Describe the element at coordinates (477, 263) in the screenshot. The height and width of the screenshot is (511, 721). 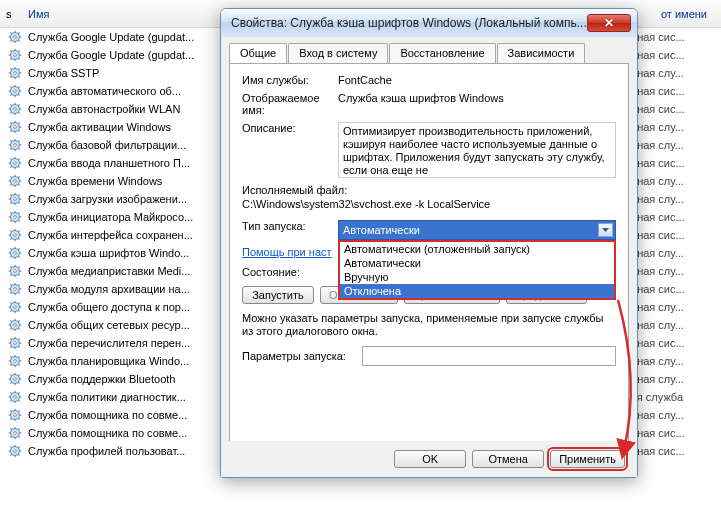
I see `dropdown-option: Автоматически` at that location.